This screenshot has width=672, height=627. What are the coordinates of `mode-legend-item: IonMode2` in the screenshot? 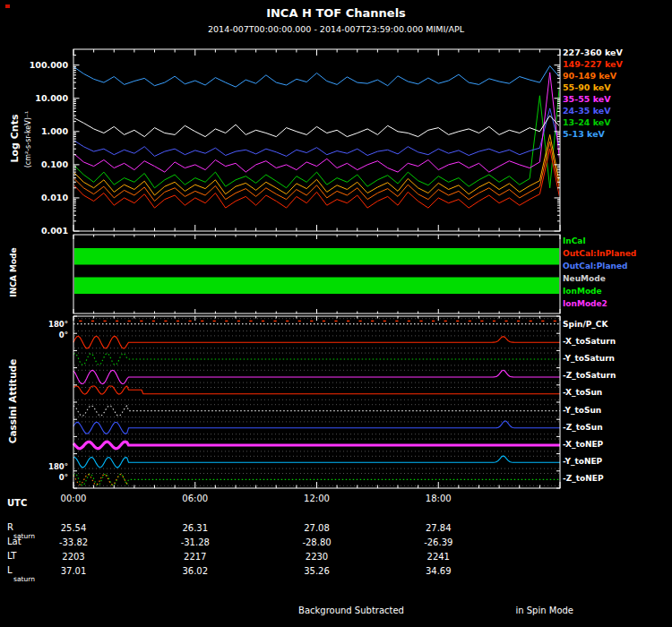 It's located at (585, 304).